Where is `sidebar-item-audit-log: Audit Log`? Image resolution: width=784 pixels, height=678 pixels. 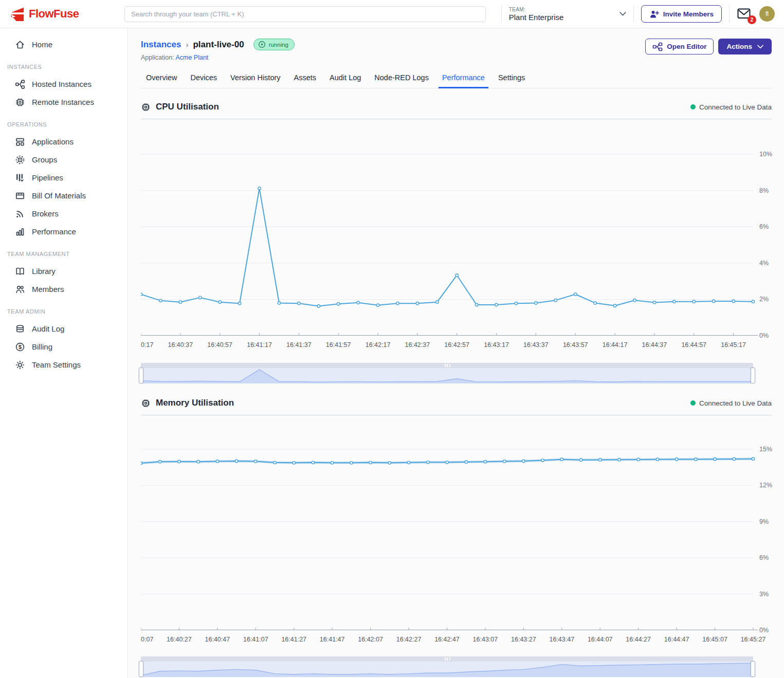 sidebar-item-audit-log: Audit Log is located at coordinates (64, 329).